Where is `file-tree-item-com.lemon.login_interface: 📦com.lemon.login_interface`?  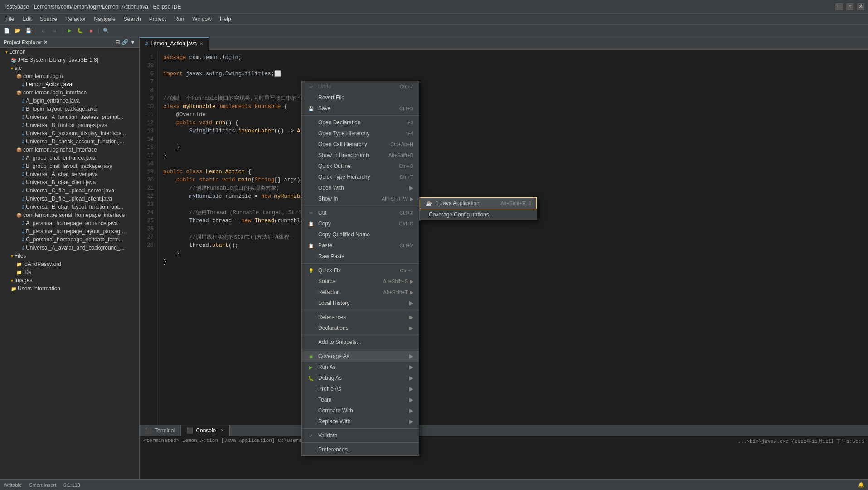
file-tree-item-com.lemon.login_interface: 📦com.lemon.login_interface is located at coordinates (70, 93).